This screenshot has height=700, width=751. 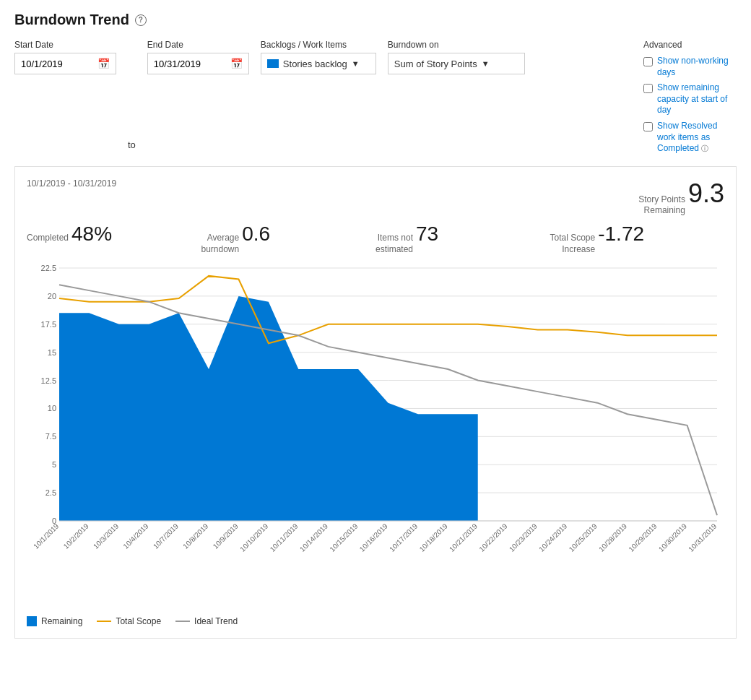 What do you see at coordinates (57, 64) in the screenshot?
I see `start-date-input` at bounding box center [57, 64].